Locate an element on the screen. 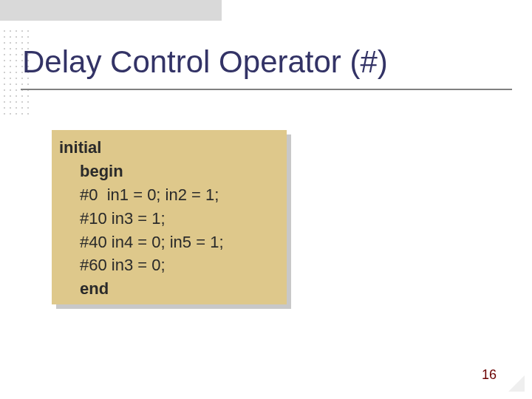  top-stripe is located at coordinates (111, 10).